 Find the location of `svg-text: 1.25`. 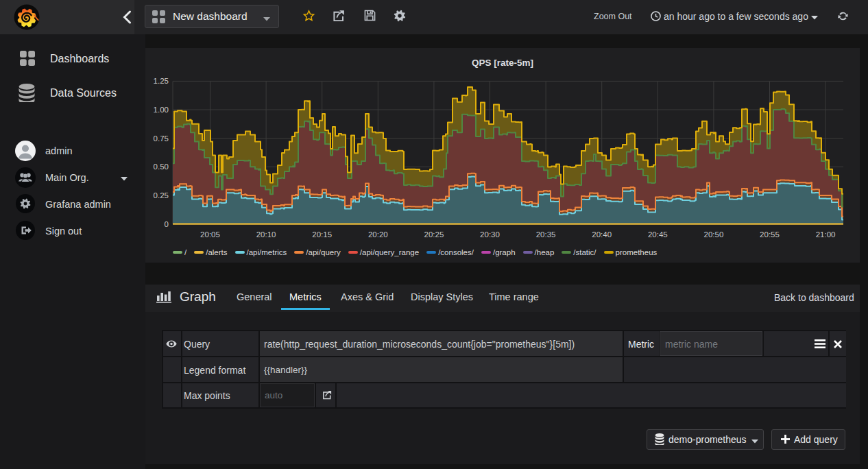

svg-text: 1.25 is located at coordinates (161, 81).